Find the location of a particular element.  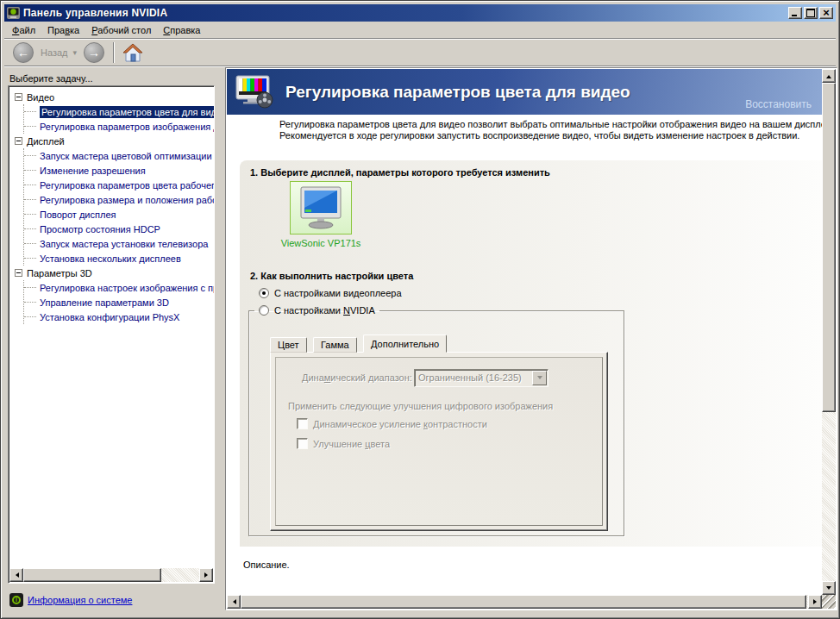

video-color-icon is located at coordinates (255, 92).